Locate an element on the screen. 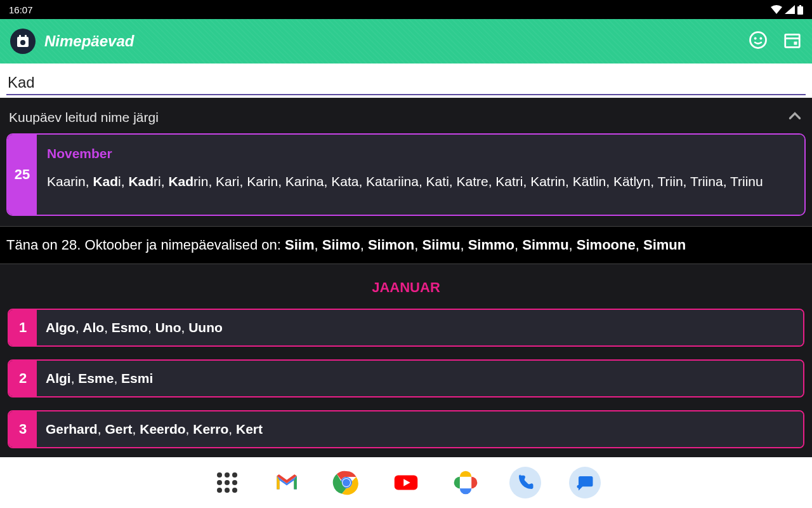 The width and height of the screenshot is (812, 508). phone-icon is located at coordinates (525, 483).